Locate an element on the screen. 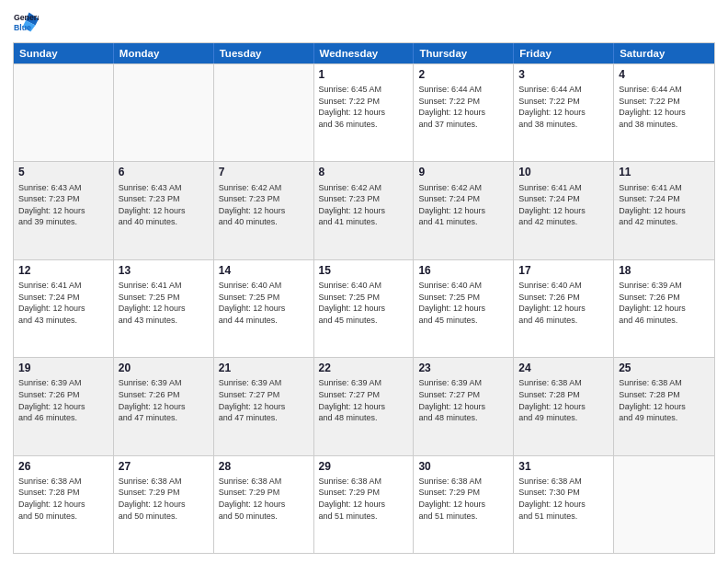  day-cell-27: 27Sunrise: 6:38 AM Sunset: 7:29 PM Dayli… is located at coordinates (164, 504).